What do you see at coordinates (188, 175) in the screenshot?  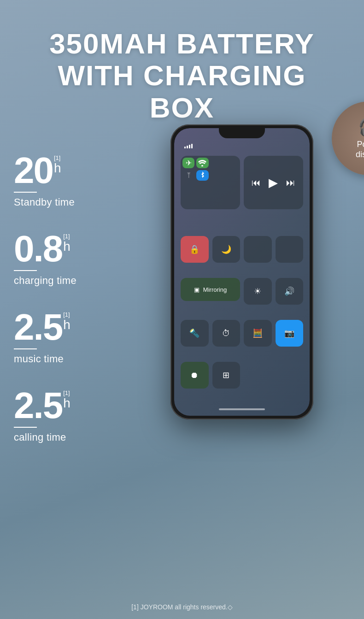 I see `airplay-button: ⤒` at bounding box center [188, 175].